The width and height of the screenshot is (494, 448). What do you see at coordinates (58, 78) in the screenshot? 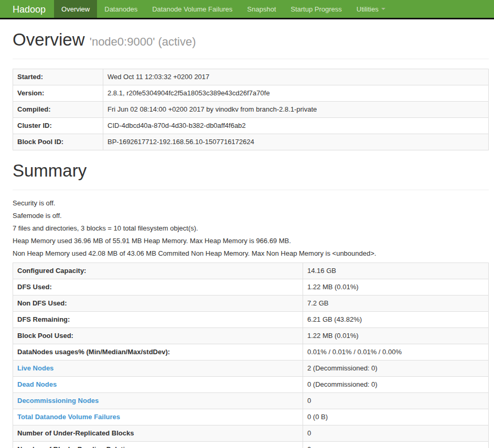
I see `row-label-started: Started:` at bounding box center [58, 78].